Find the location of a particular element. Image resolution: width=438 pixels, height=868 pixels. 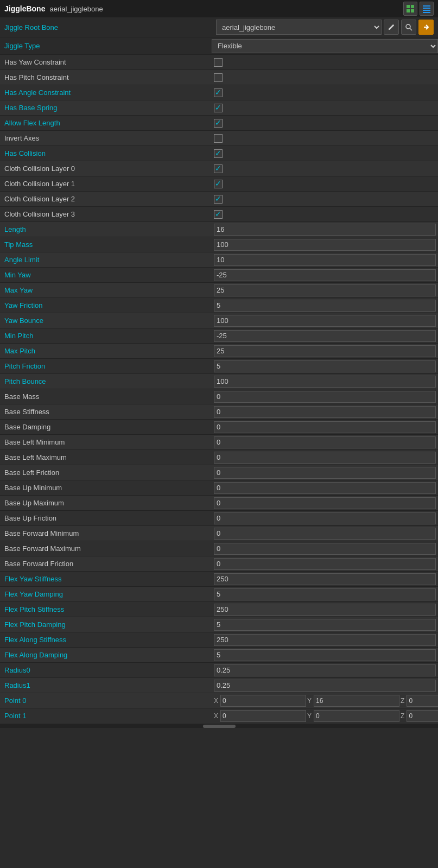

property-label-2: Has Angle Constraint is located at coordinates (106, 92).